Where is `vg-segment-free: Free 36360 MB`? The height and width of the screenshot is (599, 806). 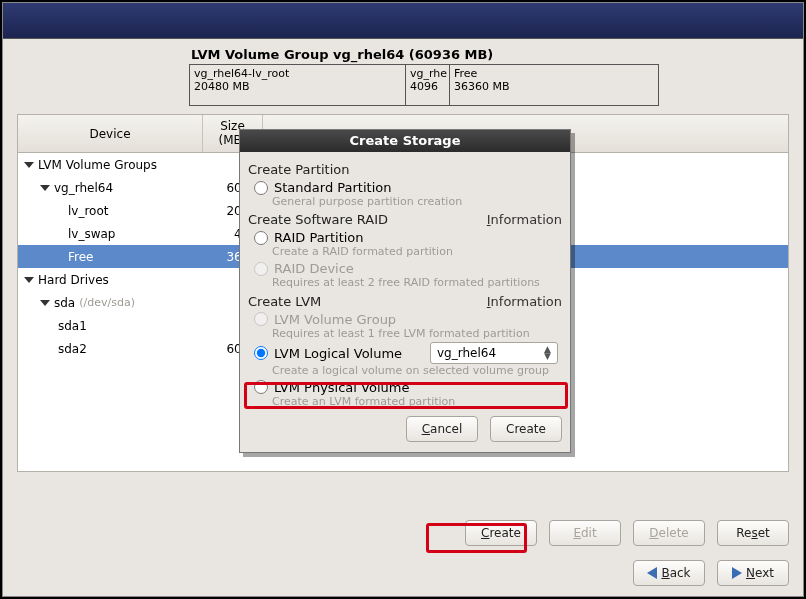 vg-segment-free: Free 36360 MB is located at coordinates (554, 85).